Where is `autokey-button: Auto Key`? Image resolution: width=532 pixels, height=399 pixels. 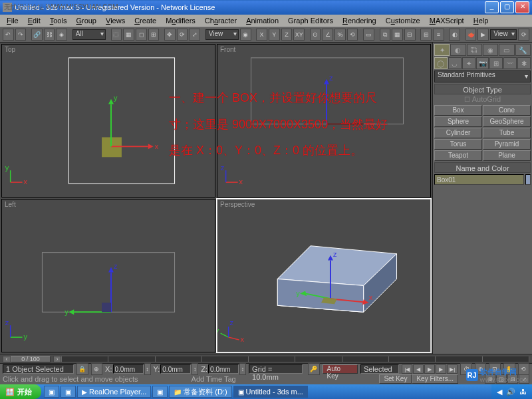 autokey-button: Auto Key is located at coordinates (340, 369).